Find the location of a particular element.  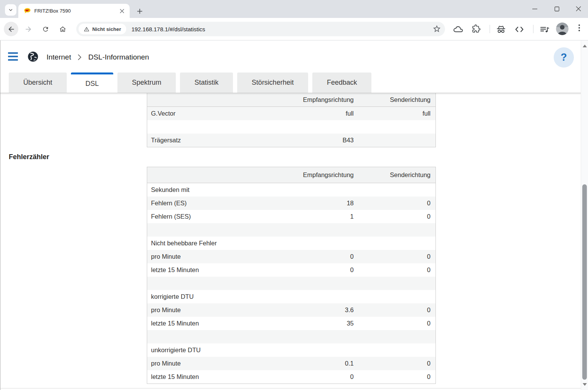

table-row: pro Minute 3.6 0 is located at coordinates (291, 310).